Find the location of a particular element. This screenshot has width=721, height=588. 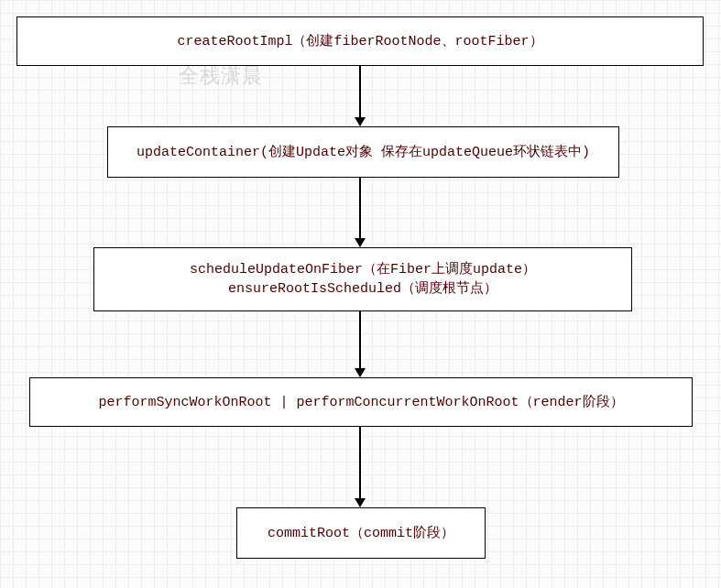

node-label-line1: scheduleUpdateOnFiber（在Fiber上调度update） is located at coordinates (363, 269).